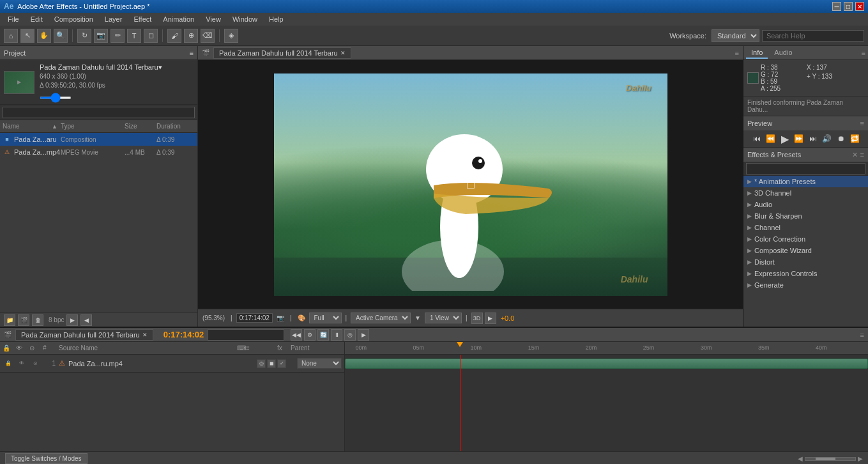 Image resolution: width=868 pixels, height=464 pixels. Describe the element at coordinates (98, 82) in the screenshot. I see `project-selected-item: ▶ Pada Zaman Dahulu full 2014 Terbaru▾ 6…` at that location.